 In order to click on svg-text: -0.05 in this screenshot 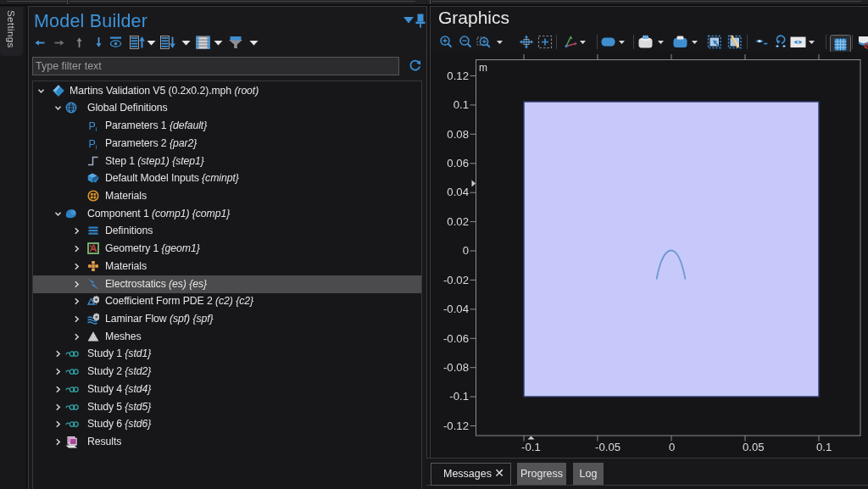, I will do `click(608, 447)`.